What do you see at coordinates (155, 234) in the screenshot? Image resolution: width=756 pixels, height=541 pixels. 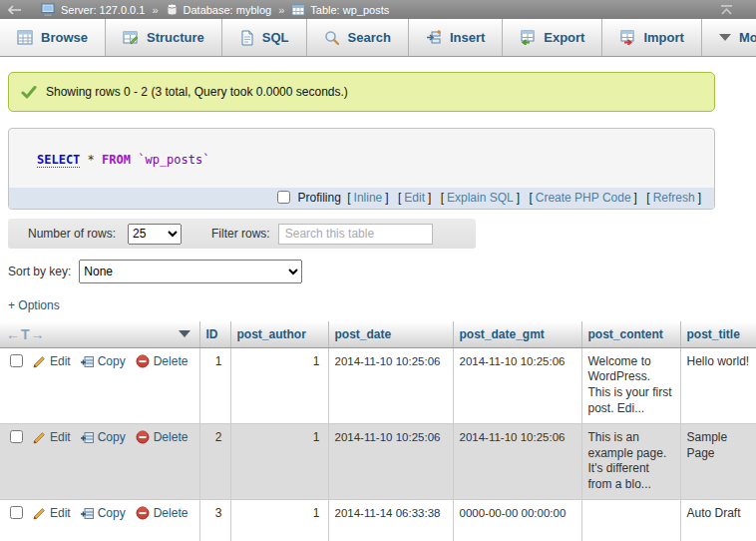 I see `number-of-rows-select: 25` at bounding box center [155, 234].